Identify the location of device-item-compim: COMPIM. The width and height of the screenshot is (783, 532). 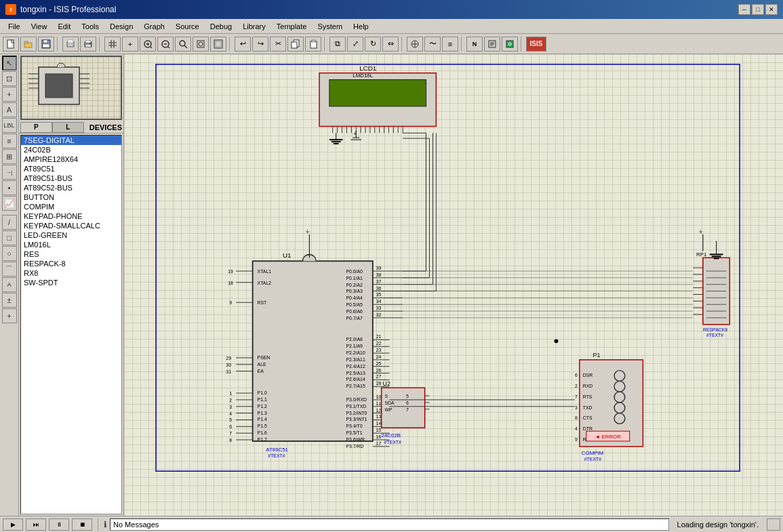
(71, 207).